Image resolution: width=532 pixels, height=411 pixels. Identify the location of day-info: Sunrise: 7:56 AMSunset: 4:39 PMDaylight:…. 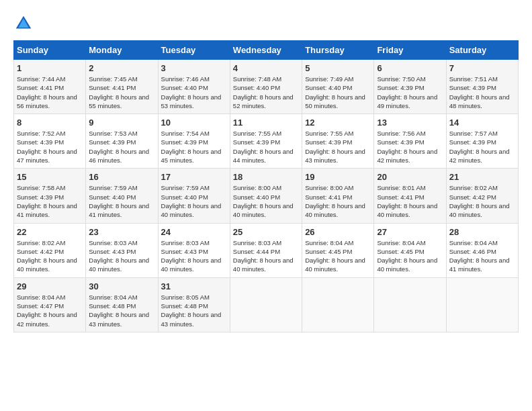
(407, 146).